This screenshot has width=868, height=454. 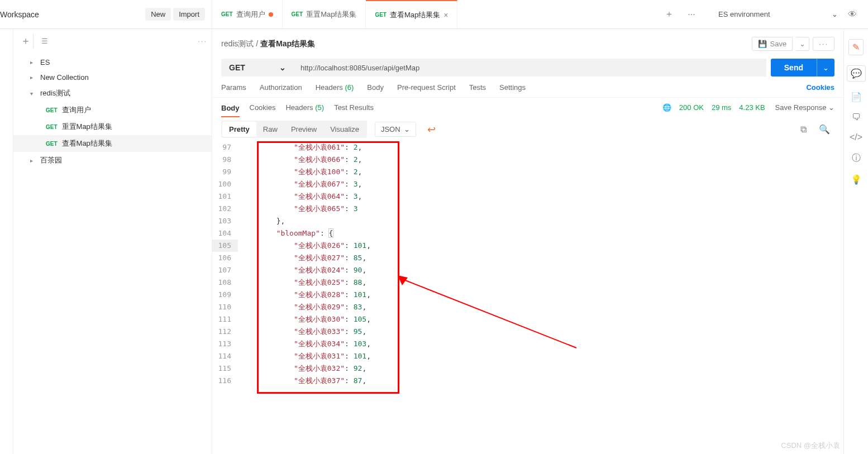 I want to click on sidebar-rail, so click(x=7, y=241).